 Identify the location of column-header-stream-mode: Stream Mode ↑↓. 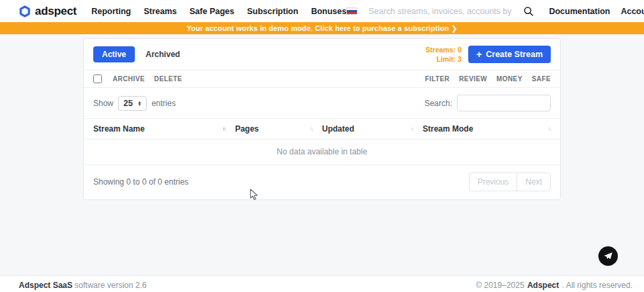
(487, 129).